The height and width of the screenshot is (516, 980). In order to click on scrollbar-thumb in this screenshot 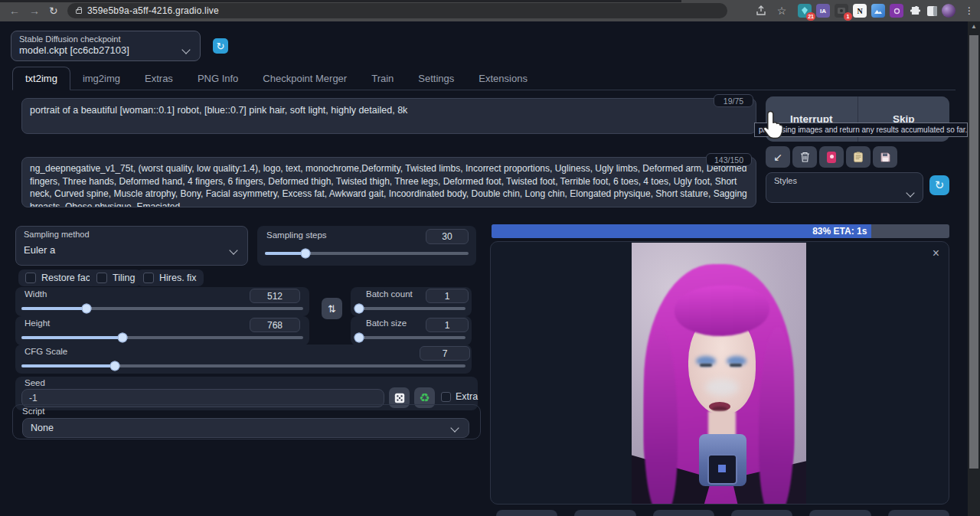, I will do `click(974, 252)`.